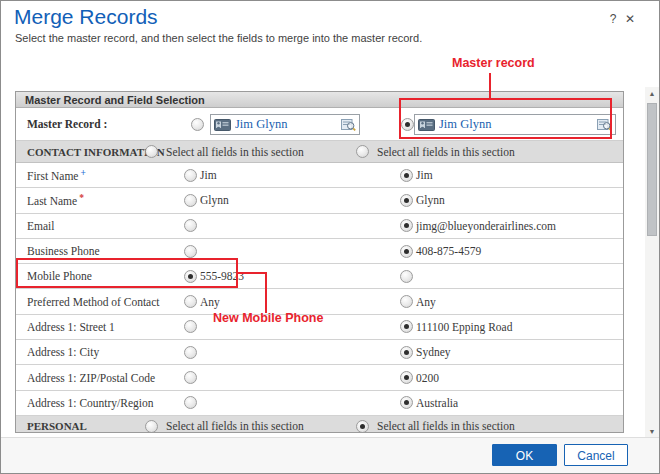 This screenshot has width=660, height=474. I want to click on annotation-mobile-connector-vertical, so click(266, 292).